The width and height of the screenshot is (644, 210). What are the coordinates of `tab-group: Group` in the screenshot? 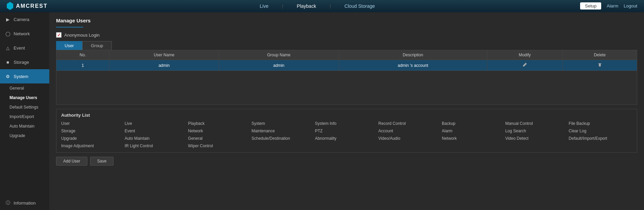 It's located at (97, 45).